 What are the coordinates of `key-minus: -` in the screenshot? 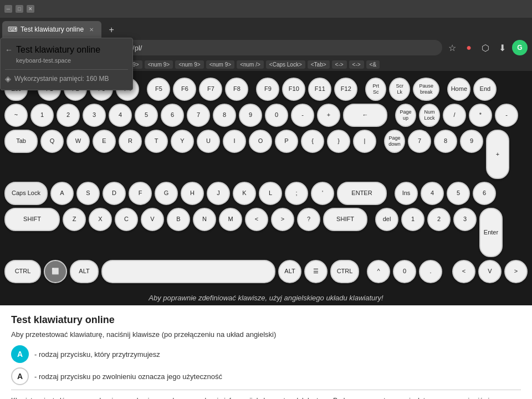 It's located at (303, 115).